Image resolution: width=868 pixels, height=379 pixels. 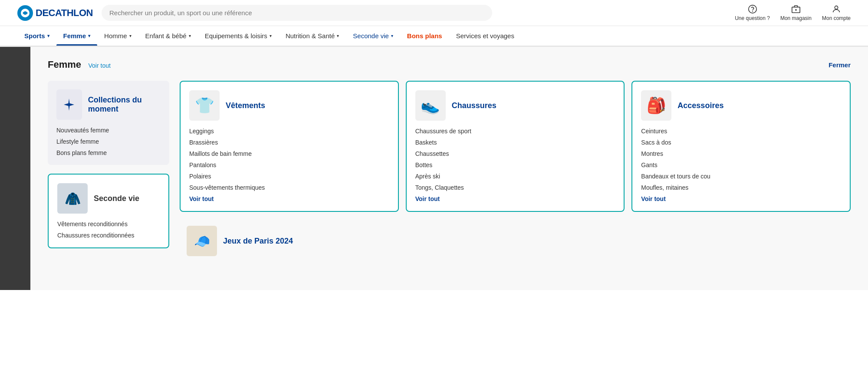 What do you see at coordinates (108, 153) in the screenshot?
I see `list-item: Bons plans femme` at bounding box center [108, 153].